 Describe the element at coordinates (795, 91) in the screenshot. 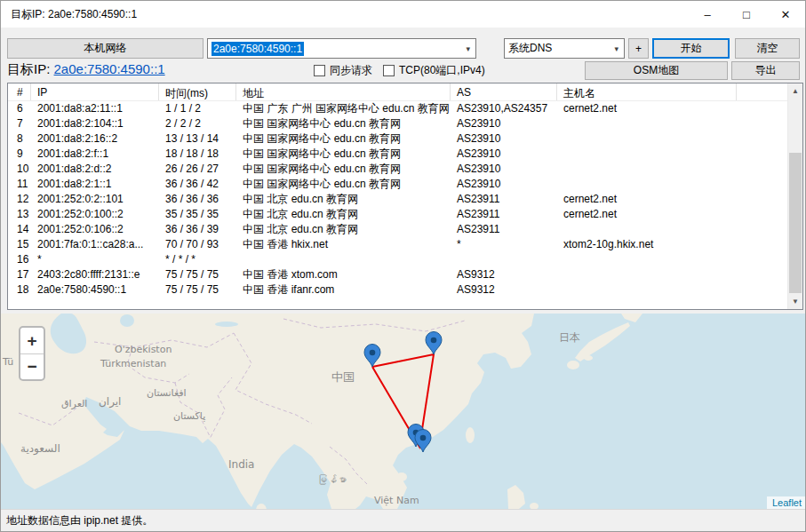

I see `scroll-up-icon: ▲` at that location.